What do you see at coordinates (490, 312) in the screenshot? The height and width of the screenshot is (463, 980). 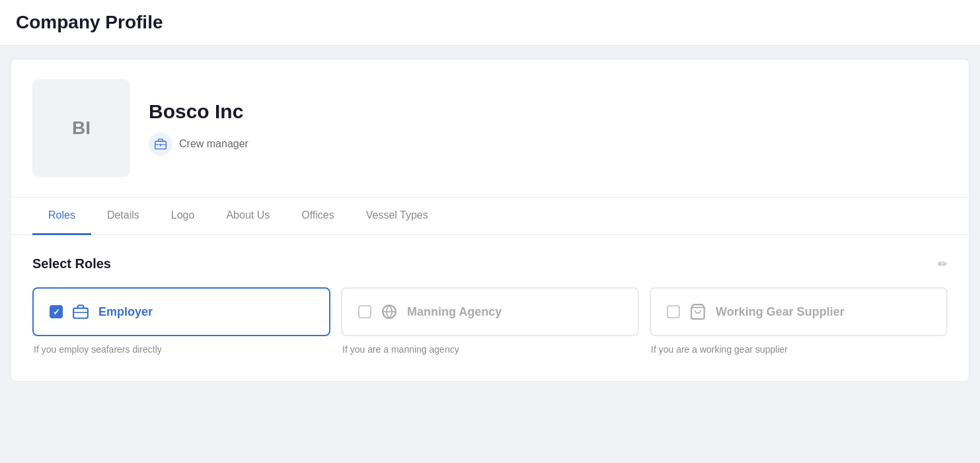 I see `manning-agency-role-card: Manning Agency` at bounding box center [490, 312].